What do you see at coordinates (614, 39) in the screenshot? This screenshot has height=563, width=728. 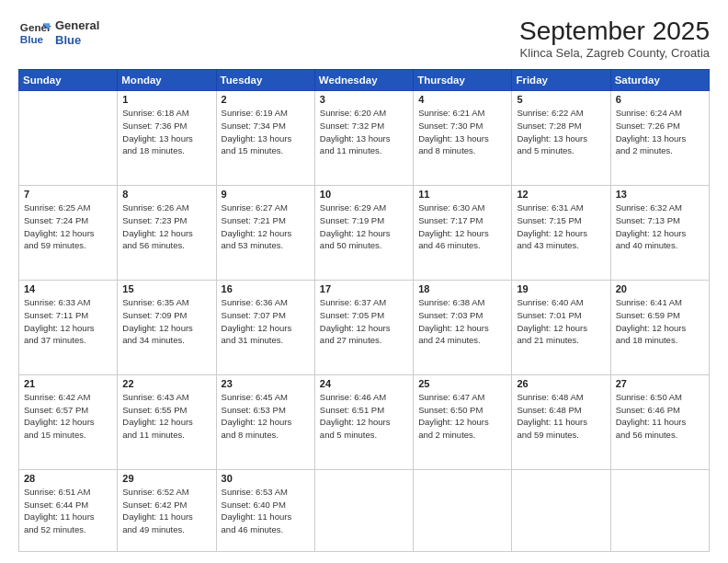 I see `title-block: September 2025 Klinca Sela, Zagreb Count…` at bounding box center [614, 39].